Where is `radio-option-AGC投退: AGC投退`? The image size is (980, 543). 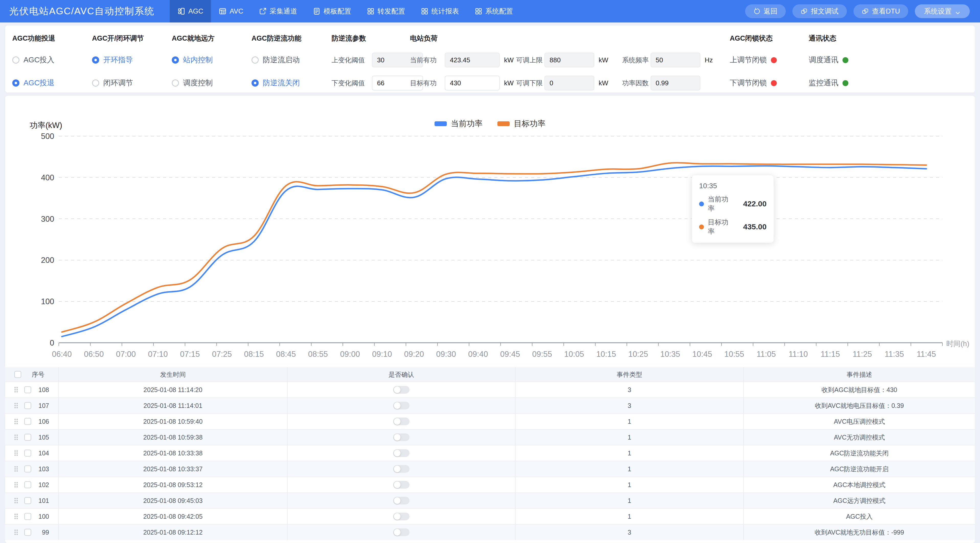 radio-option-AGC投退: AGC投退 is located at coordinates (33, 83).